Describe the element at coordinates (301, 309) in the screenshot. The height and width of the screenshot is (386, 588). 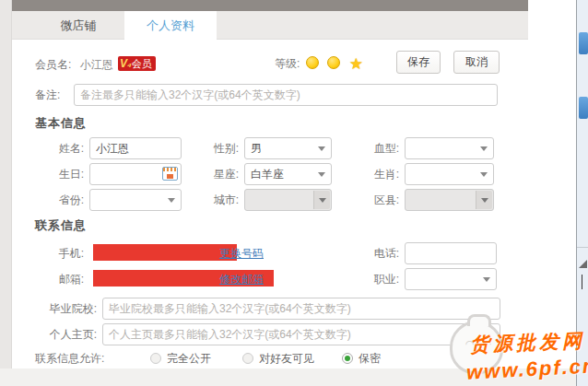
I see `school-input` at that location.